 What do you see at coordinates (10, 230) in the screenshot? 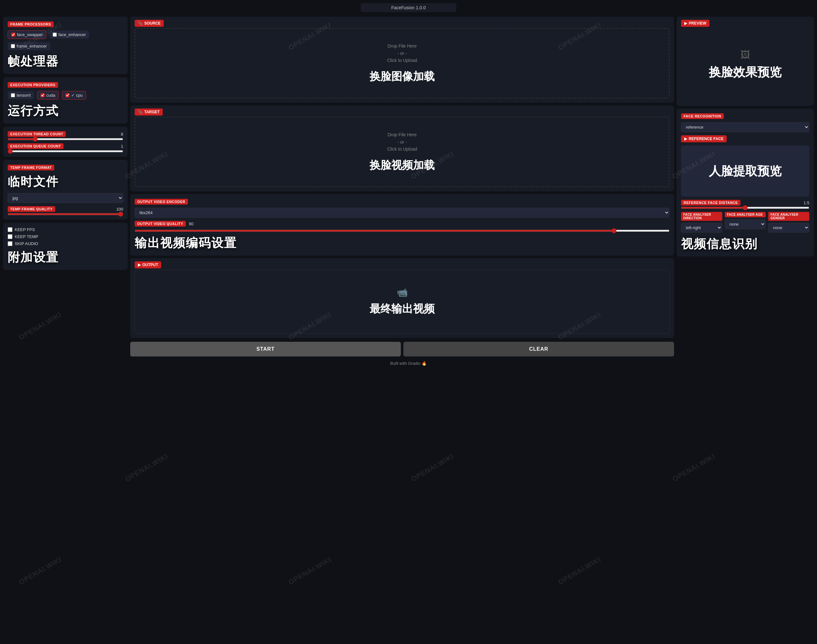
I see `keep-fps-checkbox` at bounding box center [10, 230].